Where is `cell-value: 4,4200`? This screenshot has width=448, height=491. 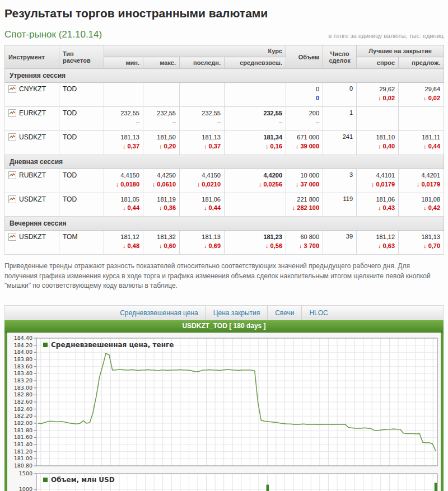 cell-value: 4,4200 is located at coordinates (255, 176).